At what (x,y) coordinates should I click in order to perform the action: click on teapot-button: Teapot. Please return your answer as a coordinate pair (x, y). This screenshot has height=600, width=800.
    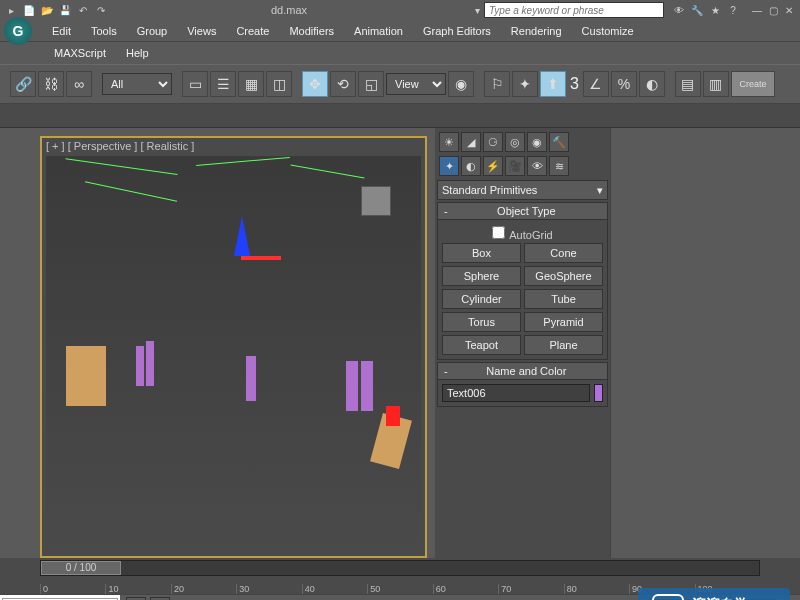
    Looking at the image, I should click on (482, 345).